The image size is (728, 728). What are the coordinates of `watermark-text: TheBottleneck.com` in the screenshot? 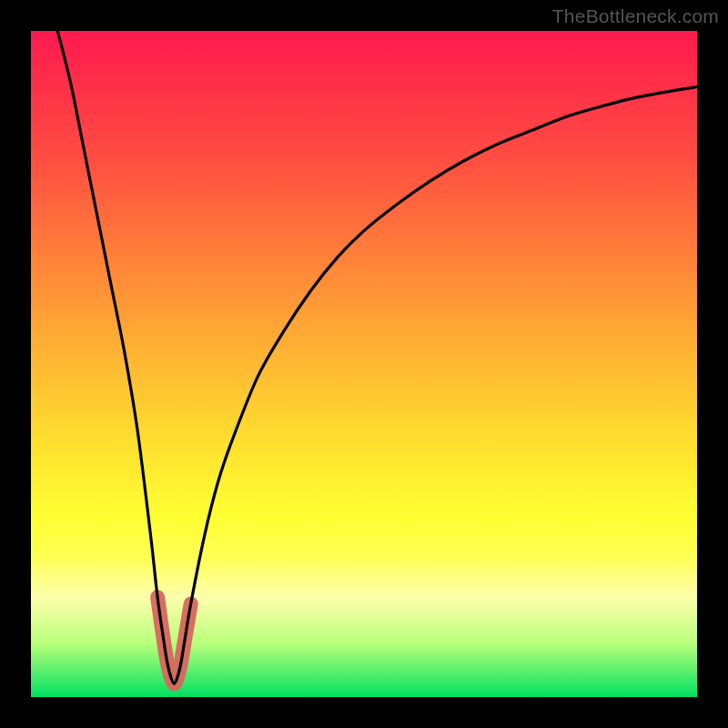 It's located at (635, 16).